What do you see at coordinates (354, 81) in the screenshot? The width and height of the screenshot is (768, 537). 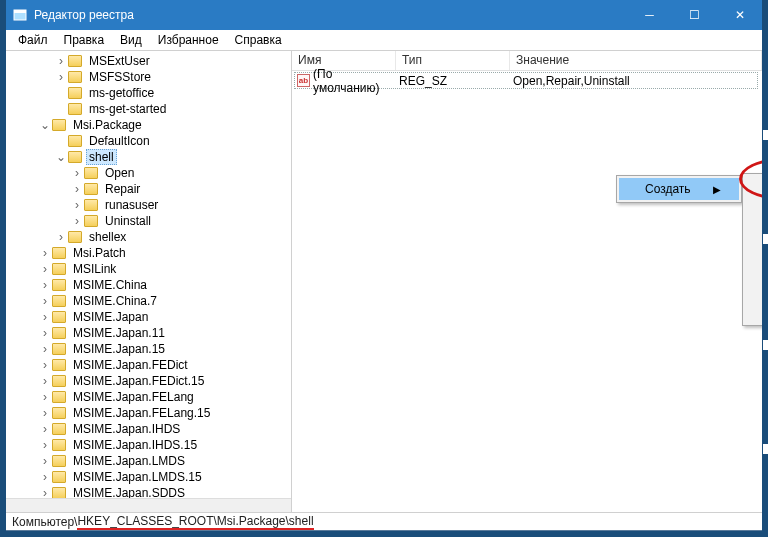 I see `value-name: (По умолчанию)` at bounding box center [354, 81].